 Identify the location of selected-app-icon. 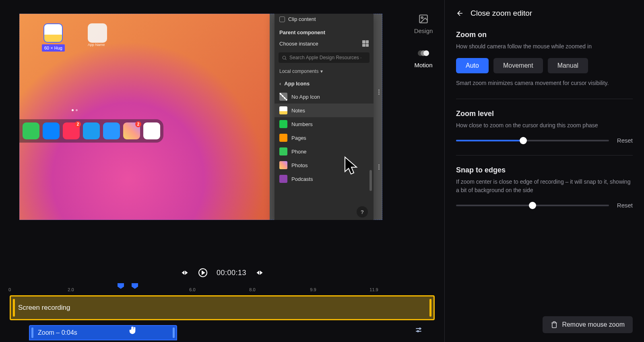
(53, 33).